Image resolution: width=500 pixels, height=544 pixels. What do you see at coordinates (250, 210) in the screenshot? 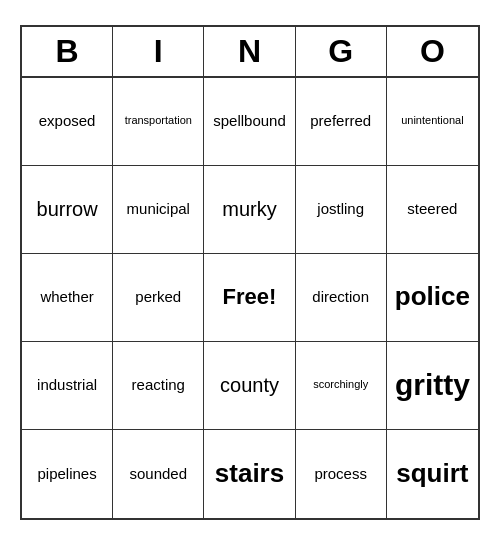
I see `bingo-cell-7: murky` at bounding box center [250, 210].